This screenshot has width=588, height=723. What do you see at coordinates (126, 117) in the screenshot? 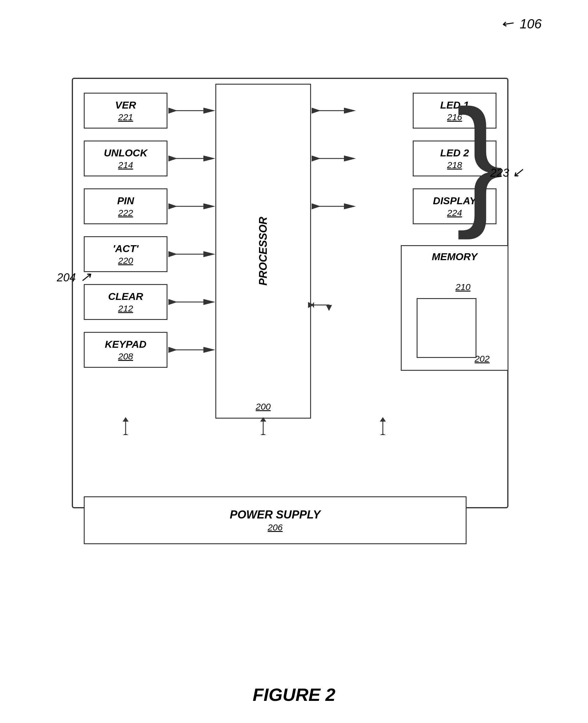
I see `ver-num: 221` at bounding box center [126, 117].